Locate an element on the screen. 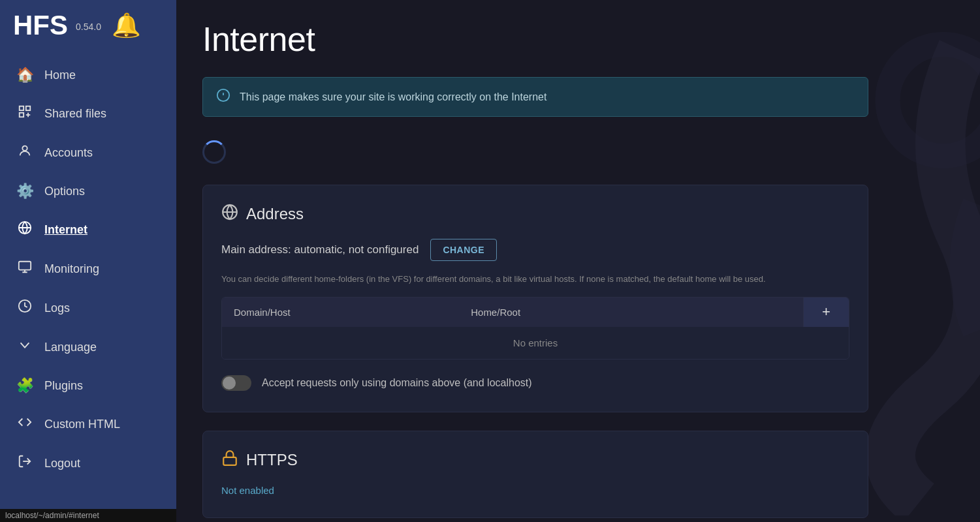 This screenshot has height=522, width=980. sidebar-item-accounts: Accounts is located at coordinates (88, 153).